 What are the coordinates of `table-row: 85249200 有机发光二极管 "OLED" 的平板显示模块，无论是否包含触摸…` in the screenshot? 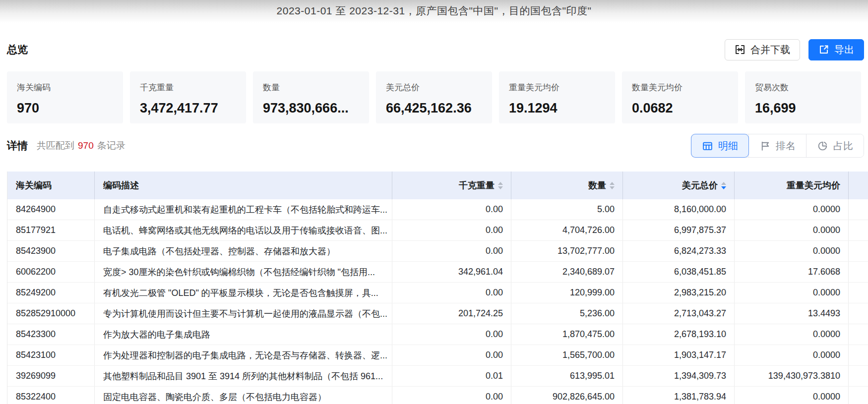 It's located at (437, 293).